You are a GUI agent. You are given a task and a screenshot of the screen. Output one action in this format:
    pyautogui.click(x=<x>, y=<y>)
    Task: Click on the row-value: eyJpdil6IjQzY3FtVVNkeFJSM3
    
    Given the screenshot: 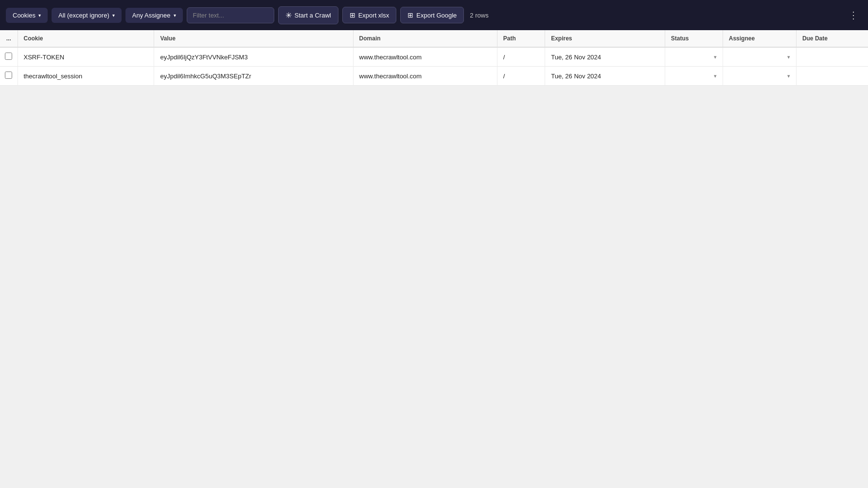 What is the action you would take?
    pyautogui.click(x=254, y=57)
    